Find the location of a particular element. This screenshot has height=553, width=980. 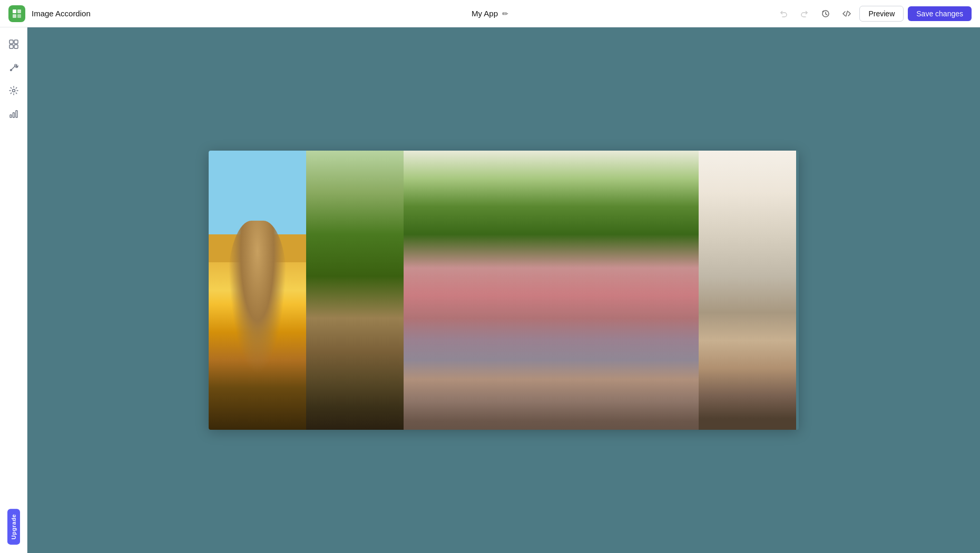

undo-button is located at coordinates (783, 14).